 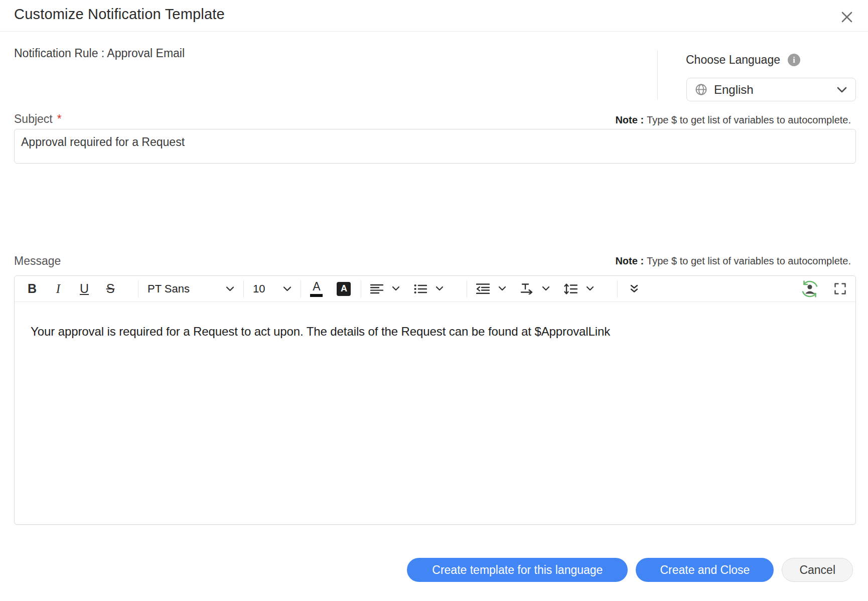 I want to click on create-template-for-language-button: Create template for this language, so click(x=517, y=570).